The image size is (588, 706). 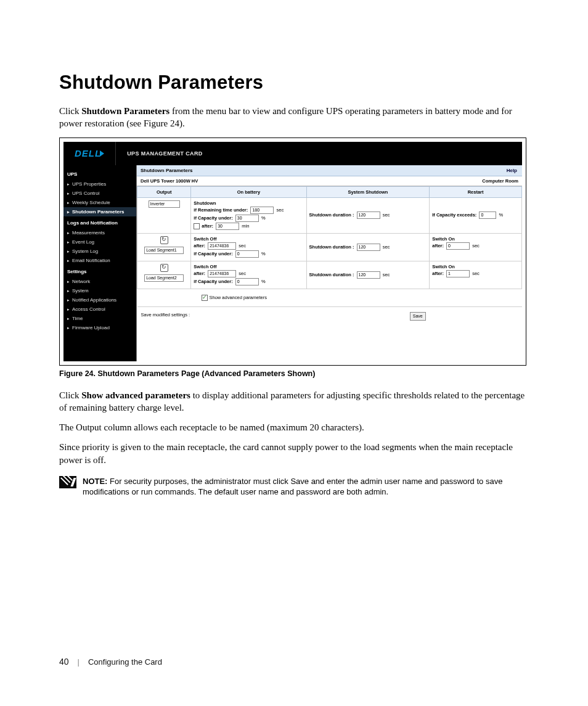 What do you see at coordinates (454, 215) in the screenshot?
I see `label: If Capacity exceeds:` at bounding box center [454, 215].